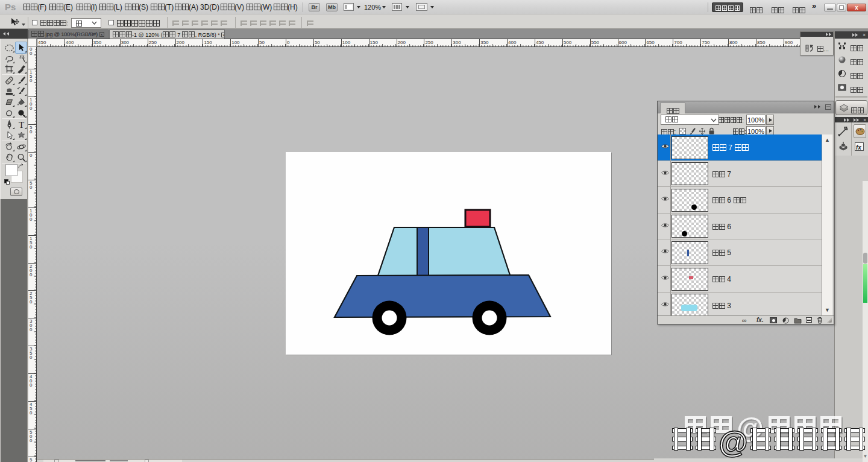 The height and width of the screenshot is (462, 868). What do you see at coordinates (22, 125) in the screenshot?
I see `svg-text: T` at bounding box center [22, 125].